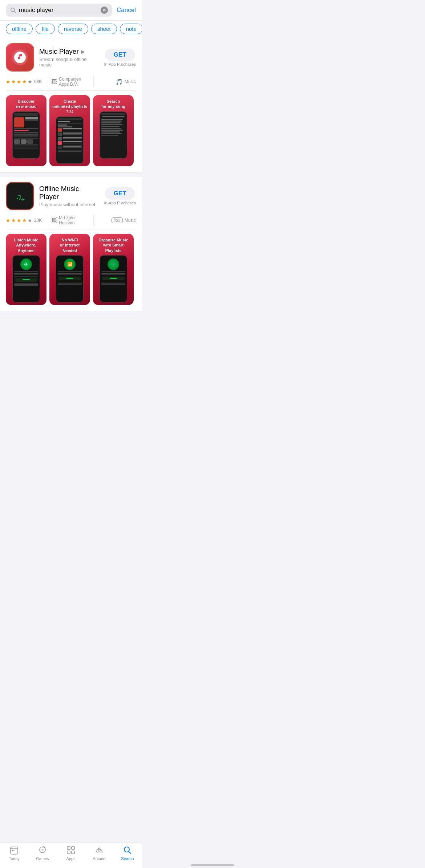  I want to click on rating-sep-o2, so click(94, 220).